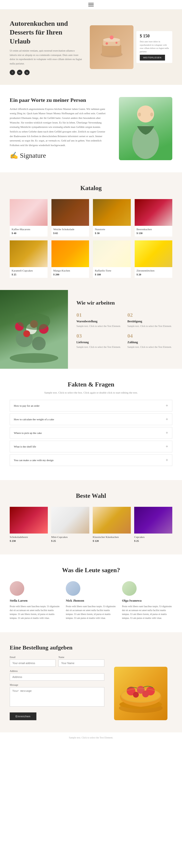 The height and width of the screenshot is (868, 182). What do you see at coordinates (28, 433) in the screenshot?
I see `faq-question: Where to pick up the cake` at bounding box center [28, 433].